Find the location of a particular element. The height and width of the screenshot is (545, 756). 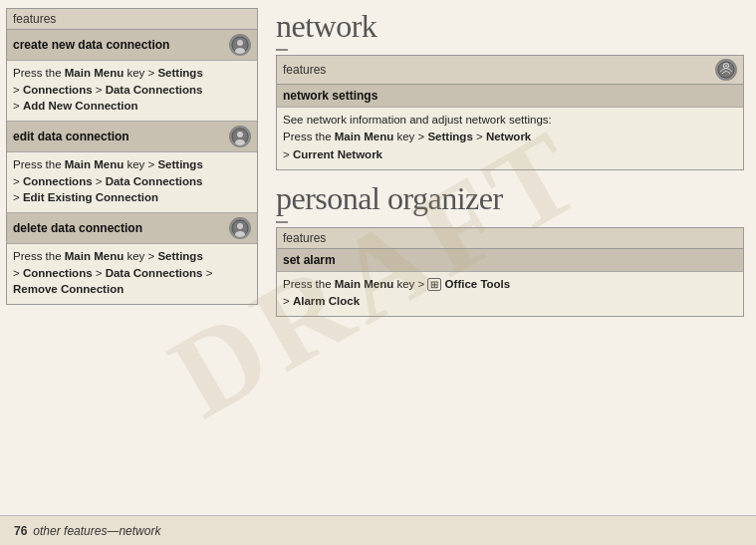

network-divider is located at coordinates (282, 50).